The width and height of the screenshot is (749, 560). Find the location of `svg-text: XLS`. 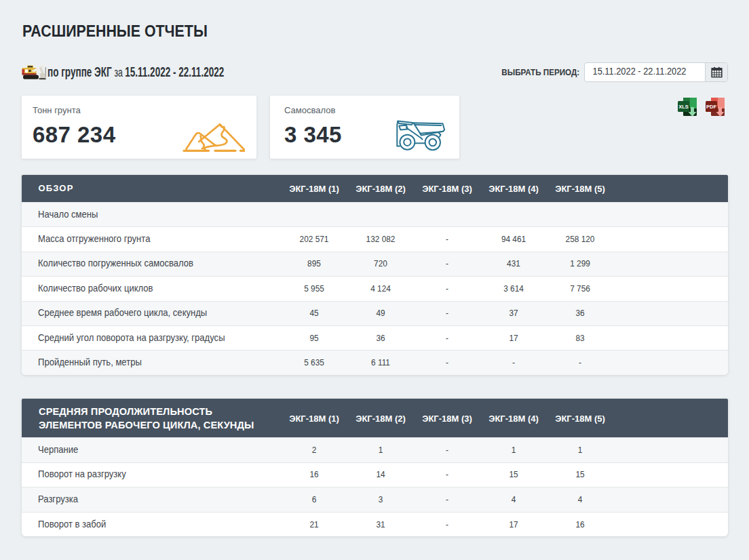

svg-text: XLS is located at coordinates (684, 107).